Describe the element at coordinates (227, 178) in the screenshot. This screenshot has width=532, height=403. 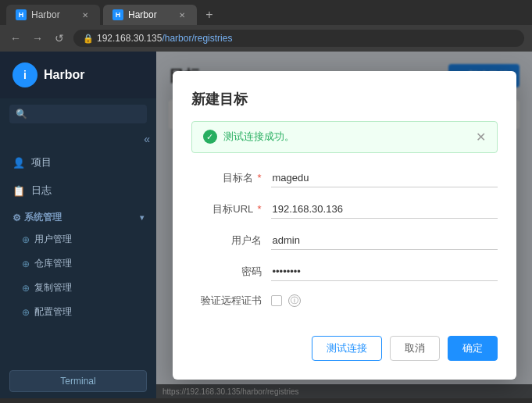
I see `field-name-label: 目标名 *` at that location.